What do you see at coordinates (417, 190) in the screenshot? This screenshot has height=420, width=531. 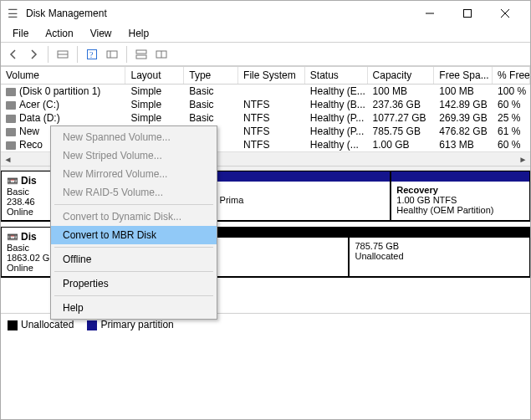 I see `partition-title: Recovery` at bounding box center [417, 190].